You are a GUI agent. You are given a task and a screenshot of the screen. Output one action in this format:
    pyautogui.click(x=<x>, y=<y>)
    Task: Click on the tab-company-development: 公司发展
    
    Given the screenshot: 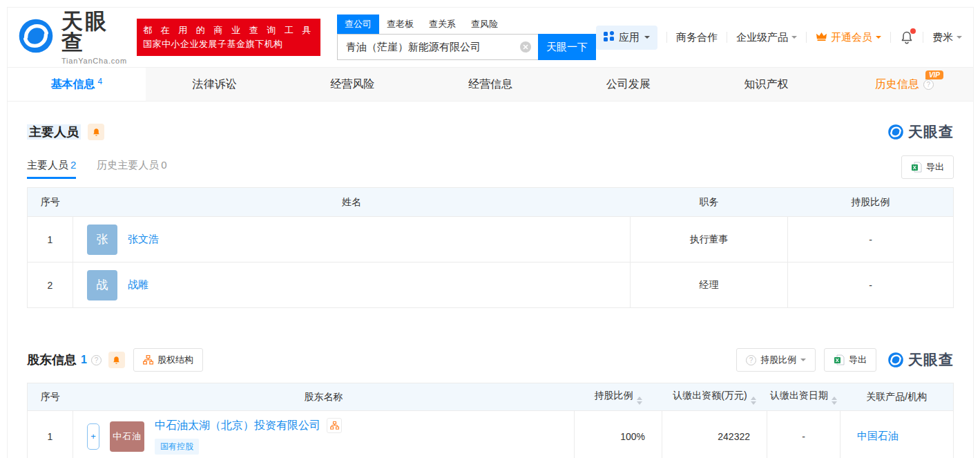 What is the action you would take?
    pyautogui.click(x=628, y=84)
    